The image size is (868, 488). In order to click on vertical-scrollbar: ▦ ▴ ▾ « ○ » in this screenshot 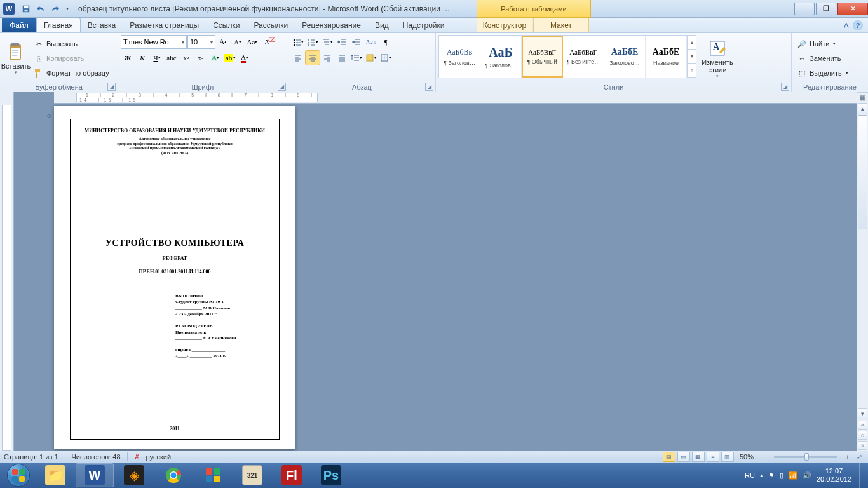, I will do `click(862, 271)`.